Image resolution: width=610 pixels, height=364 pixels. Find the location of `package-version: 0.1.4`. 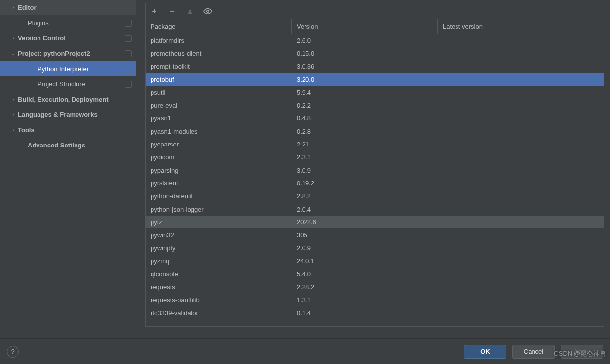

package-version: 0.1.4 is located at coordinates (365, 313).